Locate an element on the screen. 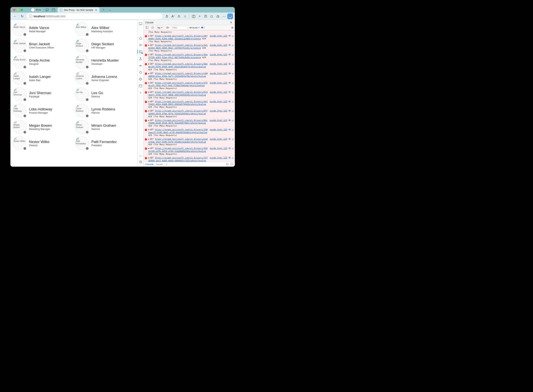 This screenshot has width=533, height=392. url-input: i localhost:3000/nosdk.html is located at coordinates (95, 16).